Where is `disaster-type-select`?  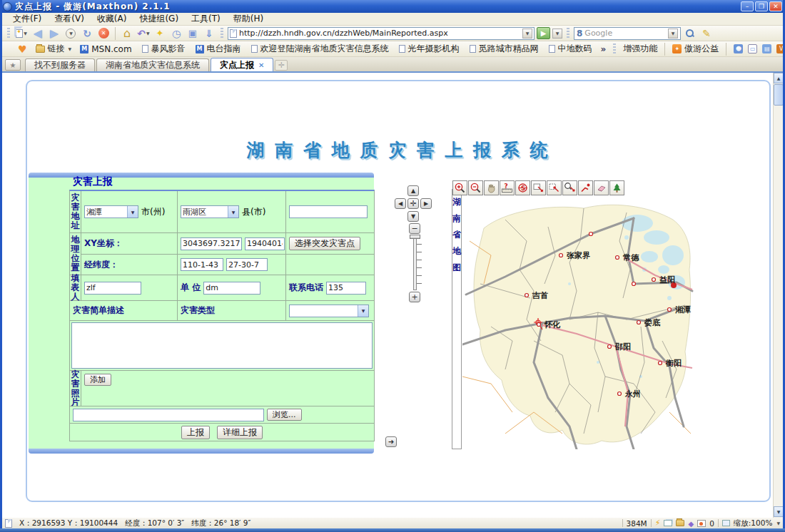 disaster-type-select is located at coordinates (329, 311).